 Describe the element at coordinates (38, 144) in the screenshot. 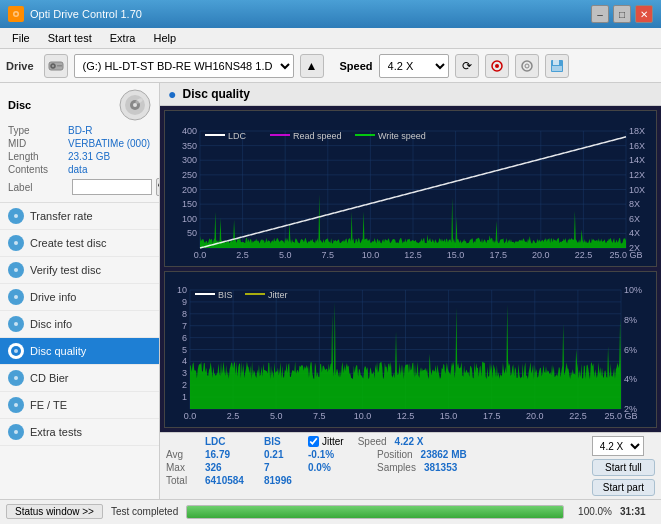

I see `disc-mid-label: MID` at that location.